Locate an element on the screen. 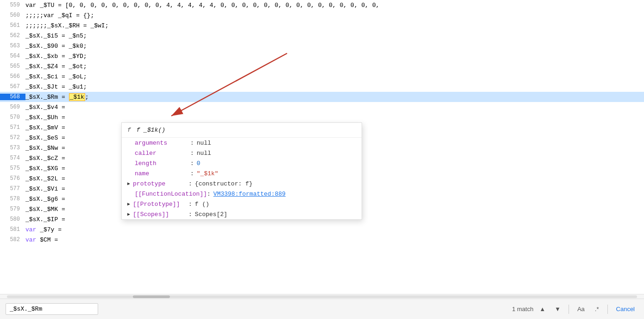 This screenshot has width=644, height=319. line-number: 579 is located at coordinates (13, 209).